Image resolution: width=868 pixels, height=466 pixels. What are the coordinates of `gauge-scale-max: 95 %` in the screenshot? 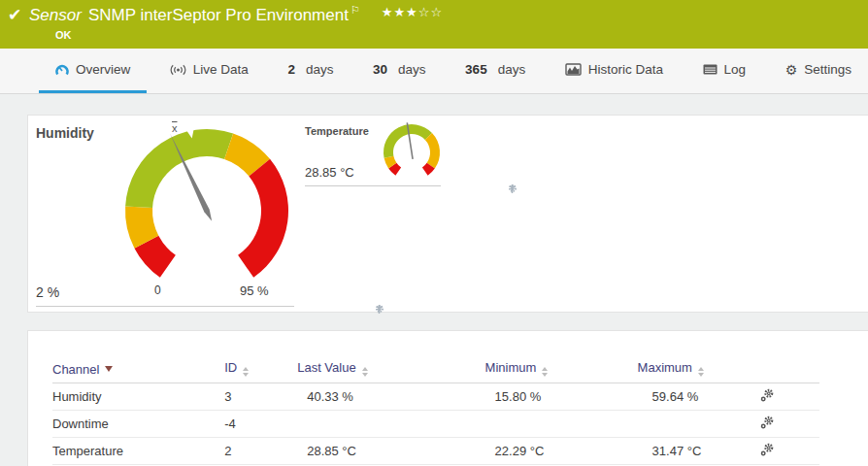 It's located at (254, 291).